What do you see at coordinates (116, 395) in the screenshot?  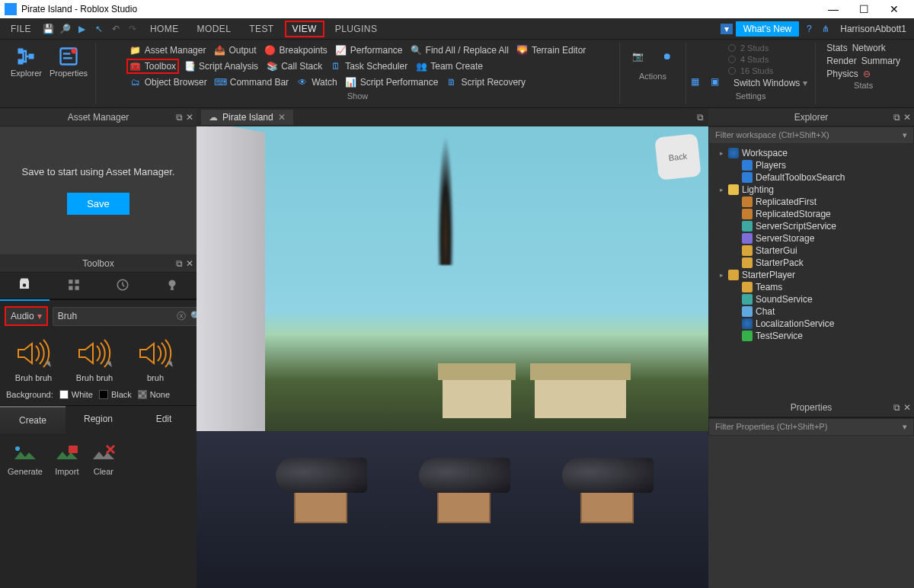 I see `bg-black-option: Black` at bounding box center [116, 395].